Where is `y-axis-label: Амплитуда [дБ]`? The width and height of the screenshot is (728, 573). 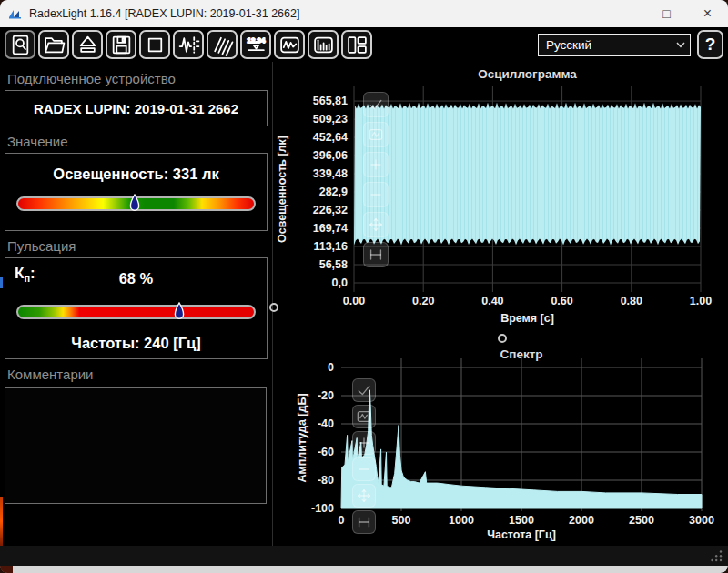 y-axis-label: Амплитуда [дБ] is located at coordinates (302, 437).